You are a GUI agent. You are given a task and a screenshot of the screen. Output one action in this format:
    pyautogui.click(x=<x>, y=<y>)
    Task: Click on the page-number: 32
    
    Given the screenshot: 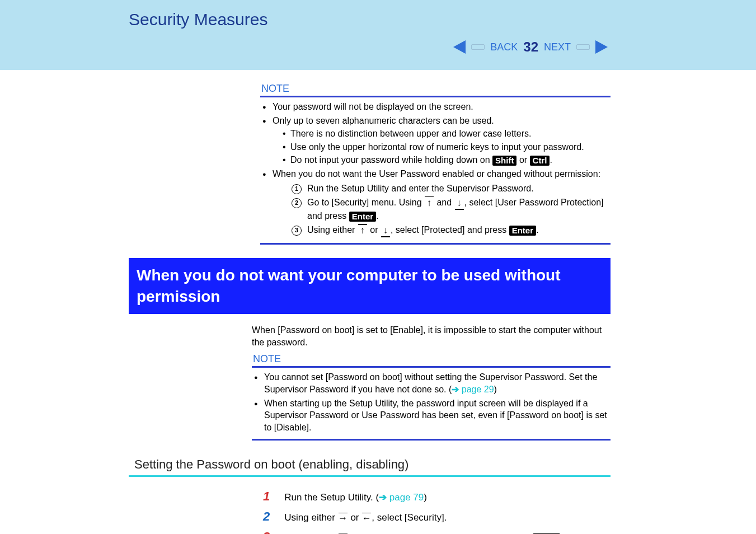 What is the action you would take?
    pyautogui.click(x=530, y=47)
    